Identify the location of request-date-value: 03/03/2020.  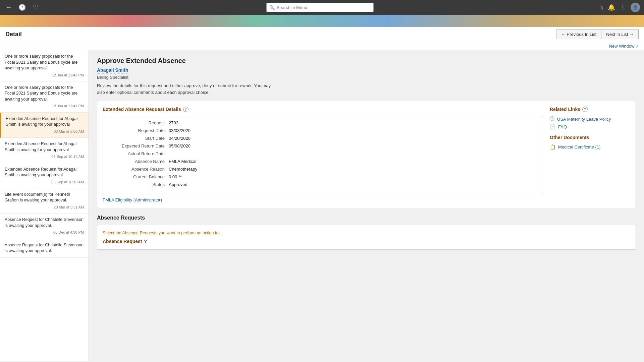
(353, 131).